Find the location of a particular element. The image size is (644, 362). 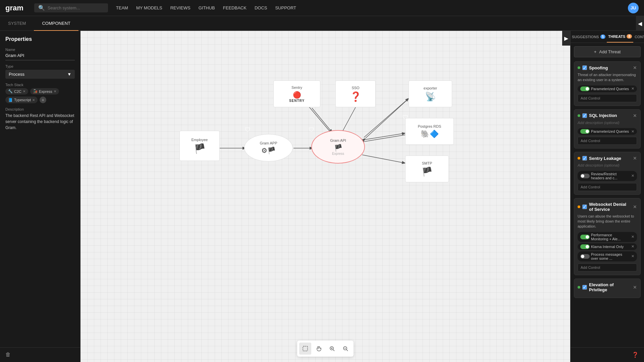

typescript-icon: 📘 is located at coordinates (10, 100).